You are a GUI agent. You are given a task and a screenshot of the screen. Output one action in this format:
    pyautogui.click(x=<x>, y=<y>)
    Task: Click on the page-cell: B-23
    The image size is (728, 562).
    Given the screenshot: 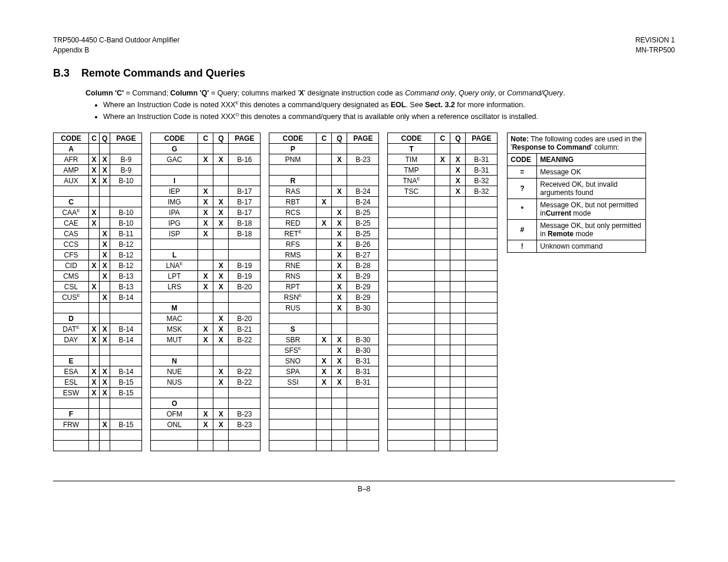 What is the action you would take?
    pyautogui.click(x=245, y=414)
    